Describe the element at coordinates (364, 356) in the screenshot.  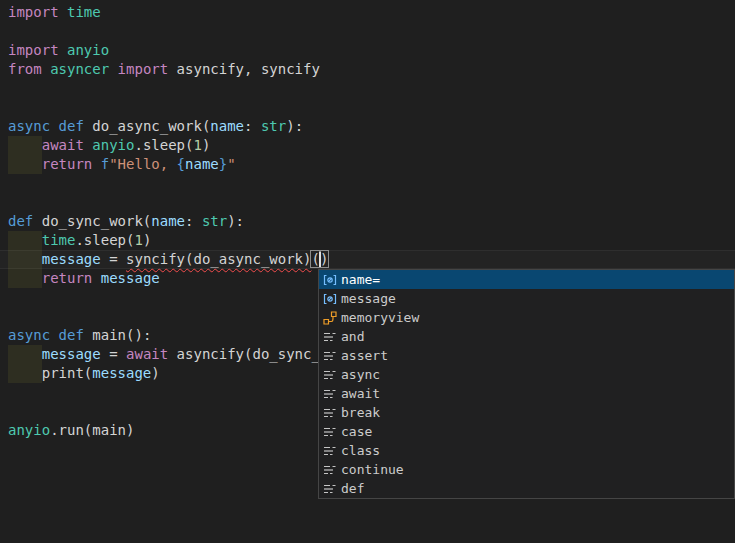
I see `suggestion-label: assert` at that location.